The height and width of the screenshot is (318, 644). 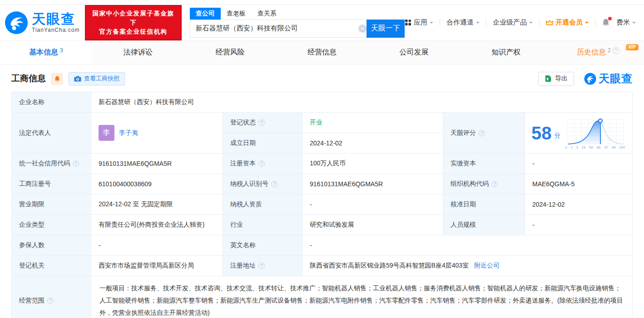 I want to click on tab-intellectual-property: 知识产权, so click(x=506, y=53).